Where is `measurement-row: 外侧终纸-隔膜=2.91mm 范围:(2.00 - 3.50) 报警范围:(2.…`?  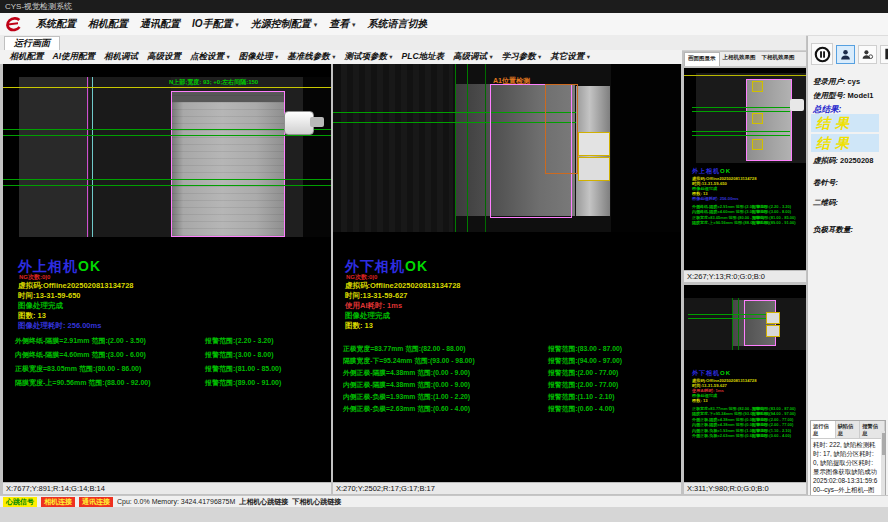
measurement-row: 外侧终纸-隔膜=2.91mm 范围:(2.00 - 3.50) 报警范围:(2.… is located at coordinates (173, 343).